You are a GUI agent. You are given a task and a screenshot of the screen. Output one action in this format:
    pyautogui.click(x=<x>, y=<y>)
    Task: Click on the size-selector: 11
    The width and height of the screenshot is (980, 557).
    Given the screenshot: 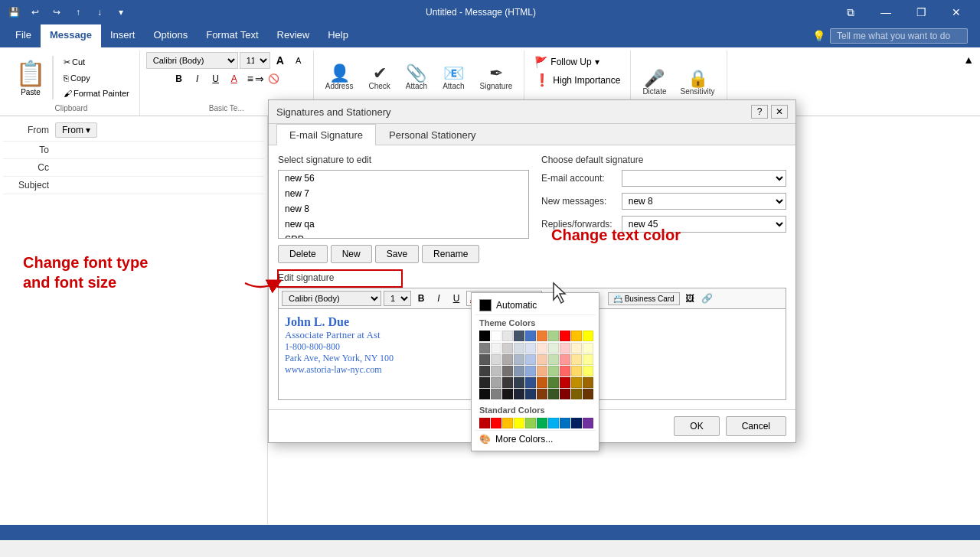 What is the action you would take?
    pyautogui.click(x=255, y=60)
    